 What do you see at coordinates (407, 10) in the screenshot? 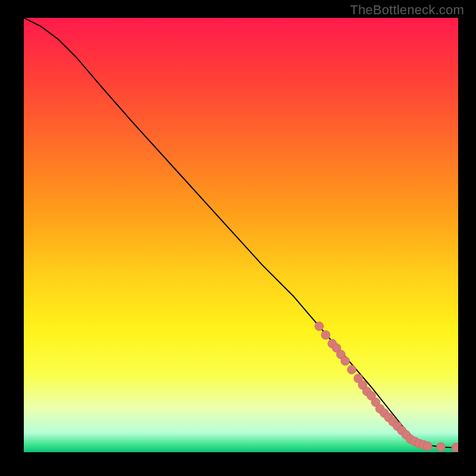
I see `watermark-text: TheBottleneck.com` at bounding box center [407, 10].